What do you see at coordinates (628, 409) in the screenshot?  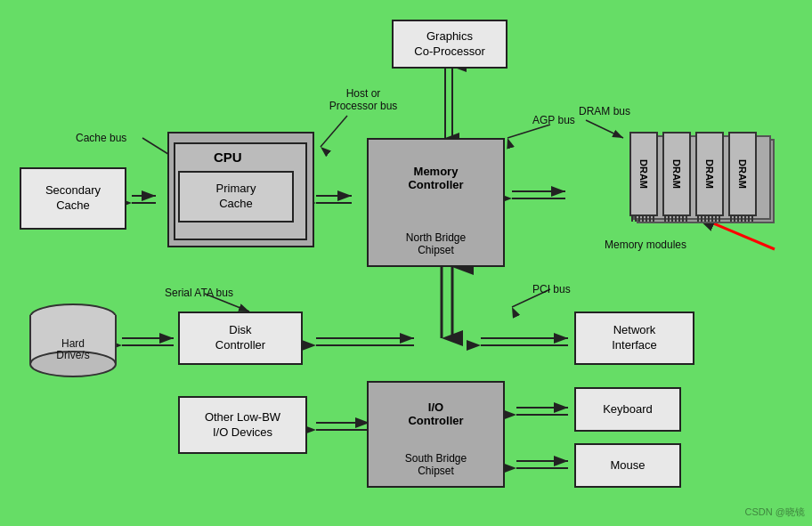 I see `keyboard-box: Keyboard` at bounding box center [628, 409].